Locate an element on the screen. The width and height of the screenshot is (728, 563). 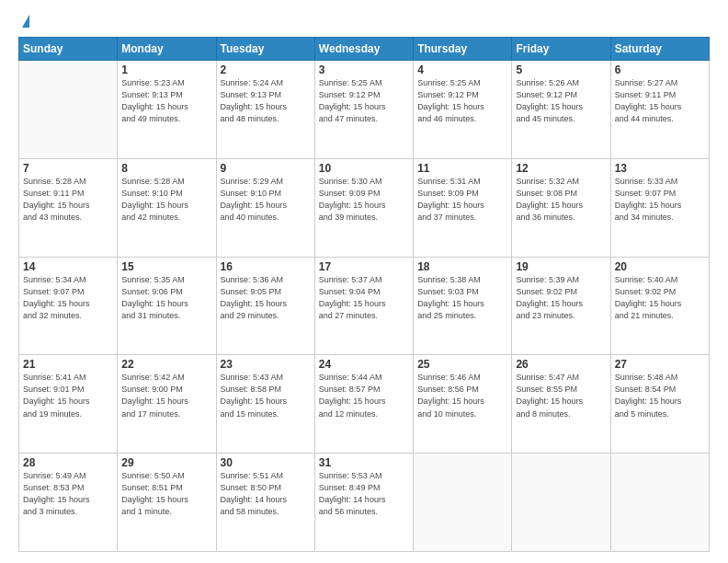
calendar-day-cell: 2Sunrise: 5:24 AM Sunset: 9:13 PM Daylig… is located at coordinates (265, 110).